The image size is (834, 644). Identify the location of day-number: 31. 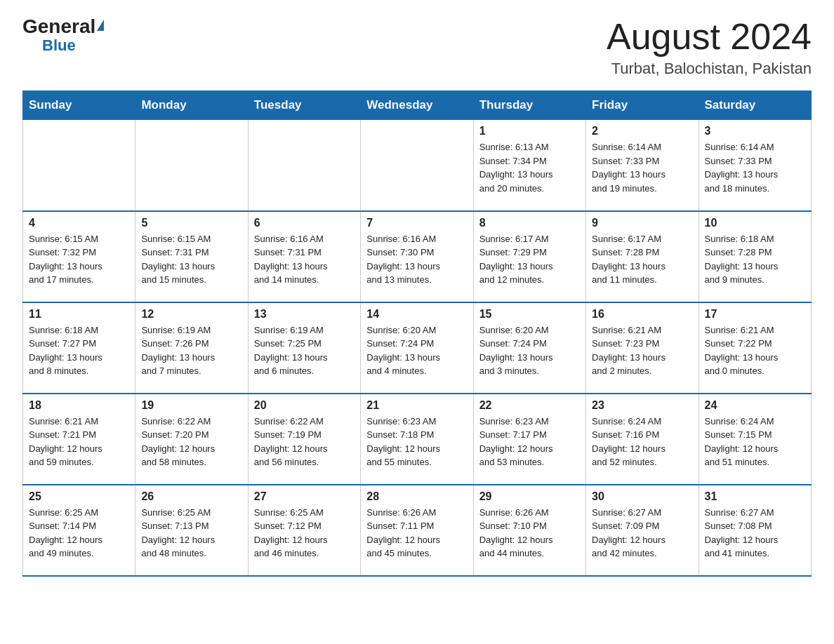
(755, 497).